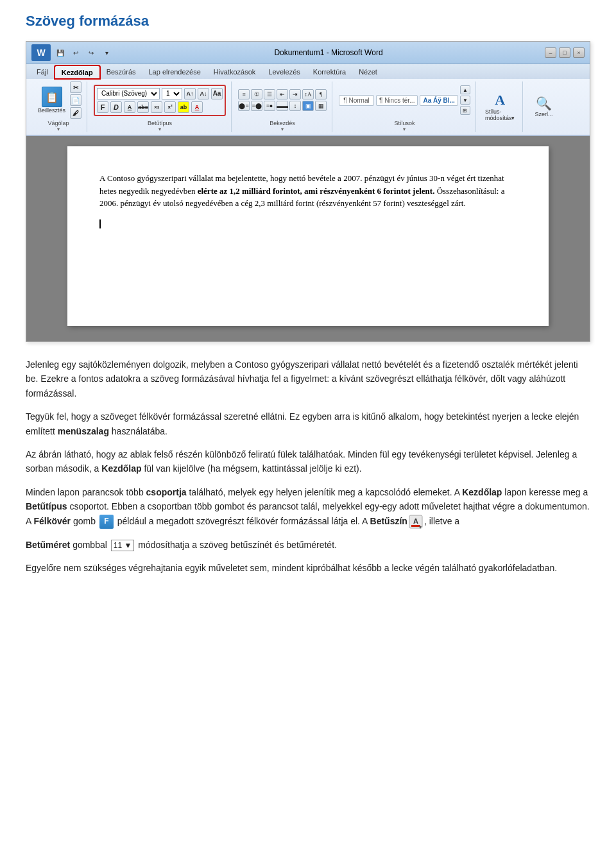  What do you see at coordinates (308, 100) in the screenshot?
I see `ribbon: Fájl Kezdőlap Beszúrás Lap elrendezése H…` at bounding box center [308, 100].